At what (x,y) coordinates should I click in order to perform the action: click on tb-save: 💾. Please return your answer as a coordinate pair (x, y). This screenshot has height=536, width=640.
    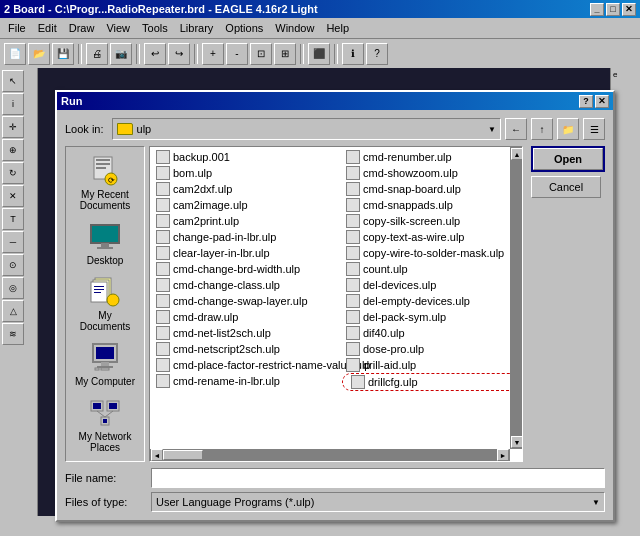
    Looking at the image, I should click on (63, 54).